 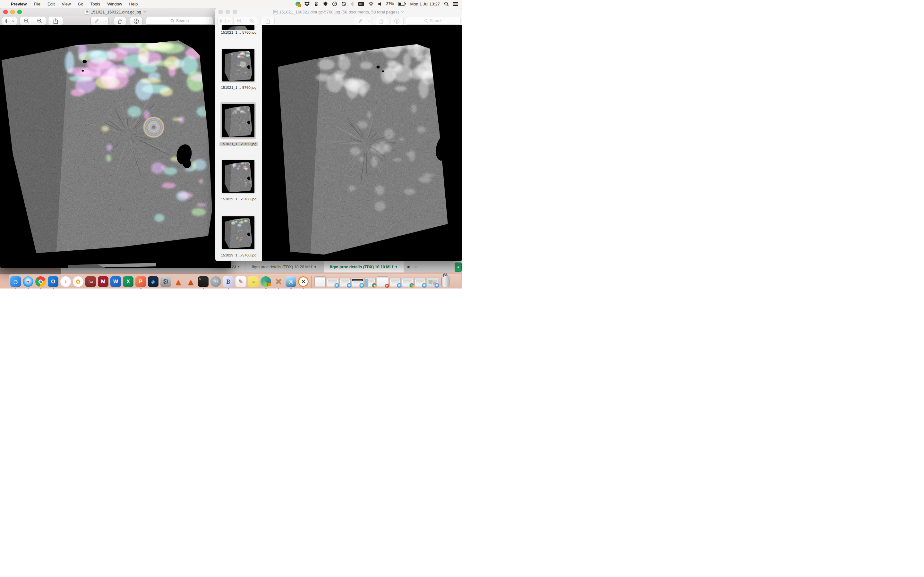 I want to click on minimized-document, so click(x=320, y=282).